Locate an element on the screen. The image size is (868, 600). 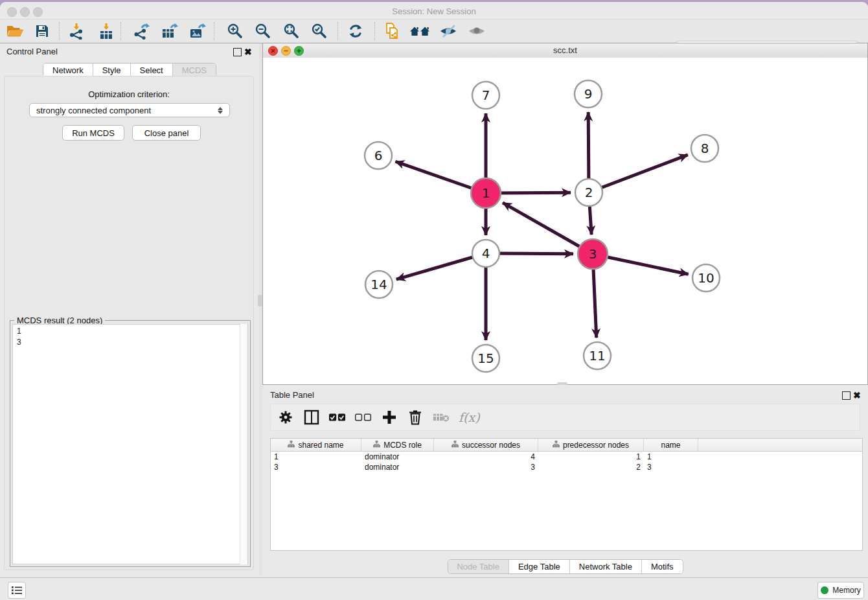
graph-node-label-6: 6 is located at coordinates (378, 156).